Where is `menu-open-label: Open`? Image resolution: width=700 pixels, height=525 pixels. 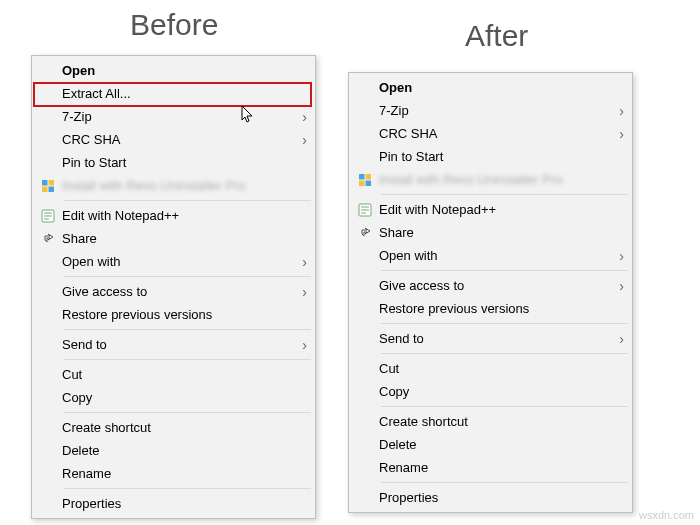
menu-open-label: Open is located at coordinates (502, 88).